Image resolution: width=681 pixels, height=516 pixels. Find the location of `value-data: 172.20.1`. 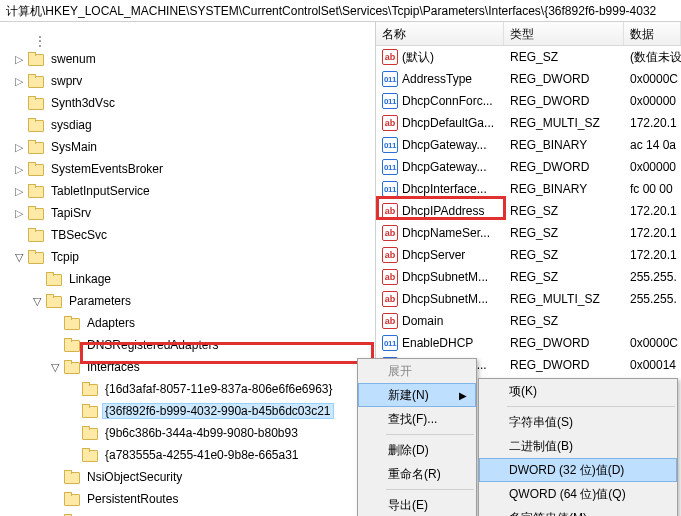

value-data: 172.20.1 is located at coordinates (652, 233).